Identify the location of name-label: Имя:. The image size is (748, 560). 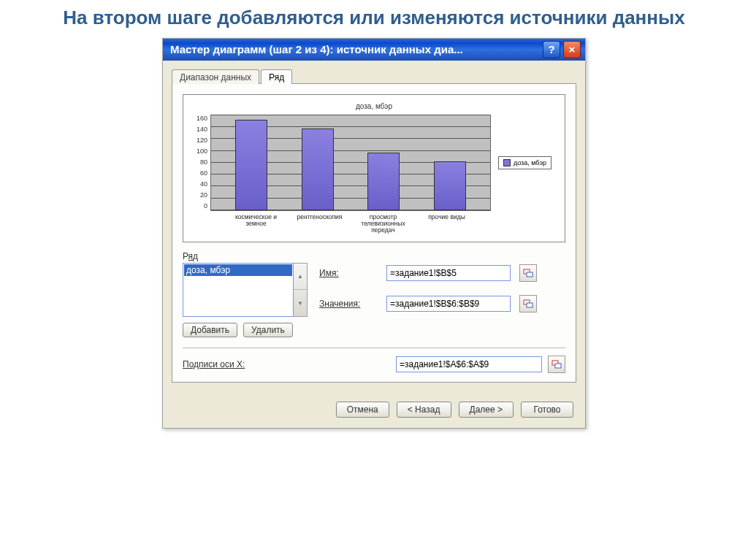
(348, 273).